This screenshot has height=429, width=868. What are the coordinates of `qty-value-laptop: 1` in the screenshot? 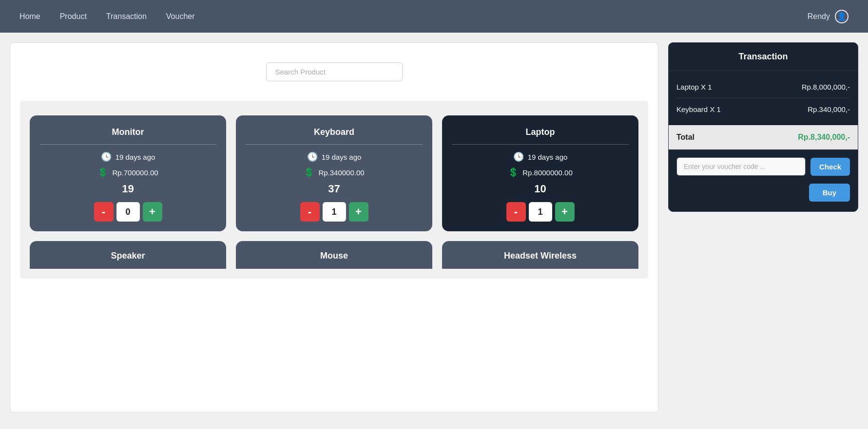 It's located at (540, 212).